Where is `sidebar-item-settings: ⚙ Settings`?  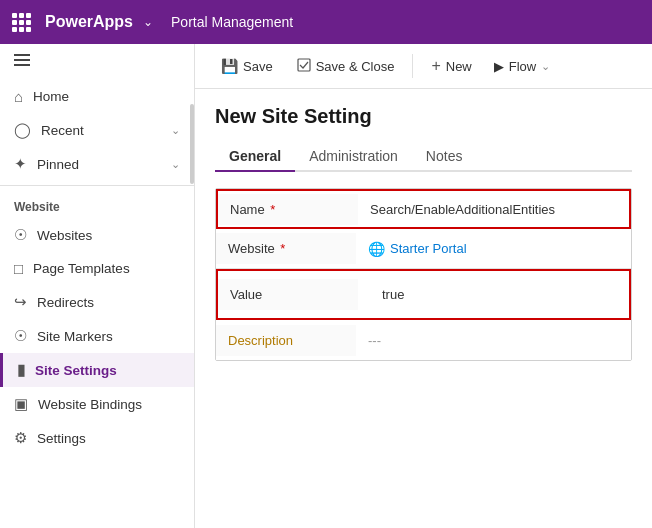 sidebar-item-settings: ⚙ Settings is located at coordinates (97, 438).